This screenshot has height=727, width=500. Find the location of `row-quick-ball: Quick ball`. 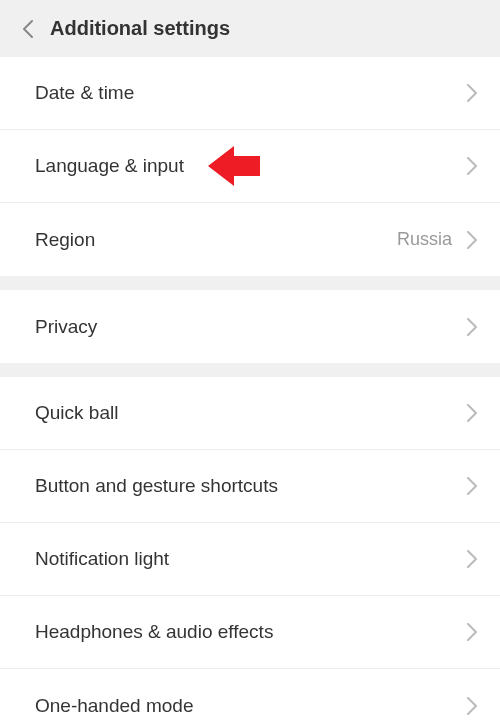

row-quick-ball: Quick ball is located at coordinates (250, 414).